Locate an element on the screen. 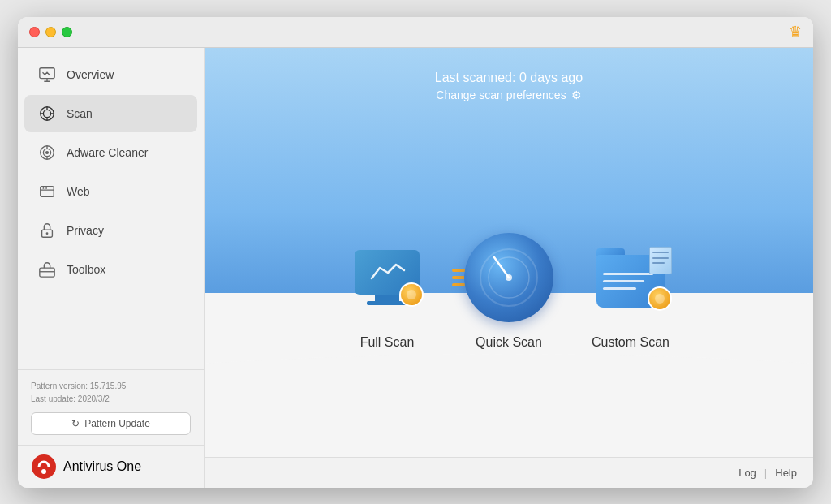 The width and height of the screenshot is (831, 504). full-scan-option: Full Scan is located at coordinates (387, 291).